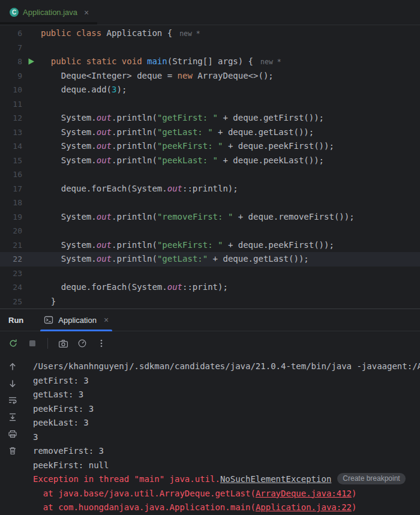 Image resolution: width=420 pixels, height=515 pixels. What do you see at coordinates (134, 288) in the screenshot?
I see `code-text: deque.forEach(System.out::print);` at bounding box center [134, 288].